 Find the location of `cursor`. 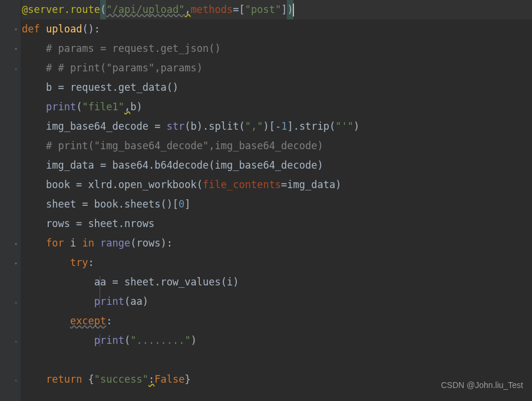

cursor is located at coordinates (293, 10).